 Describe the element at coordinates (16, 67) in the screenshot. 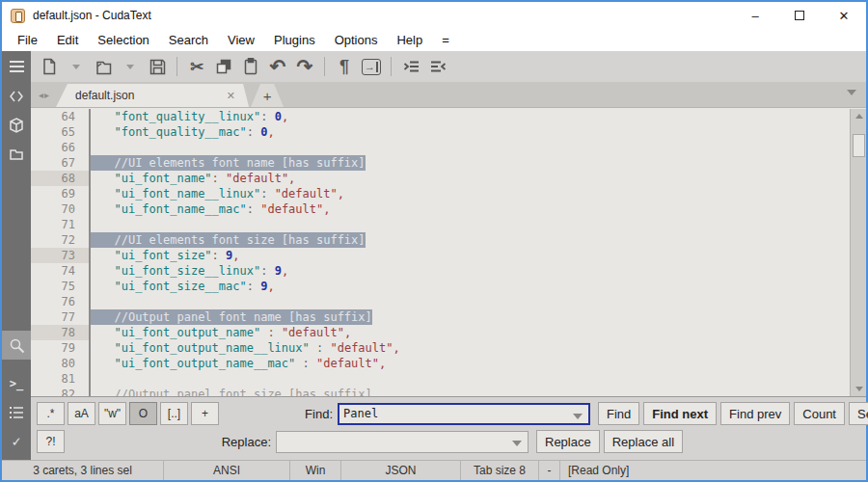

I see `sidebar-menu-button` at that location.